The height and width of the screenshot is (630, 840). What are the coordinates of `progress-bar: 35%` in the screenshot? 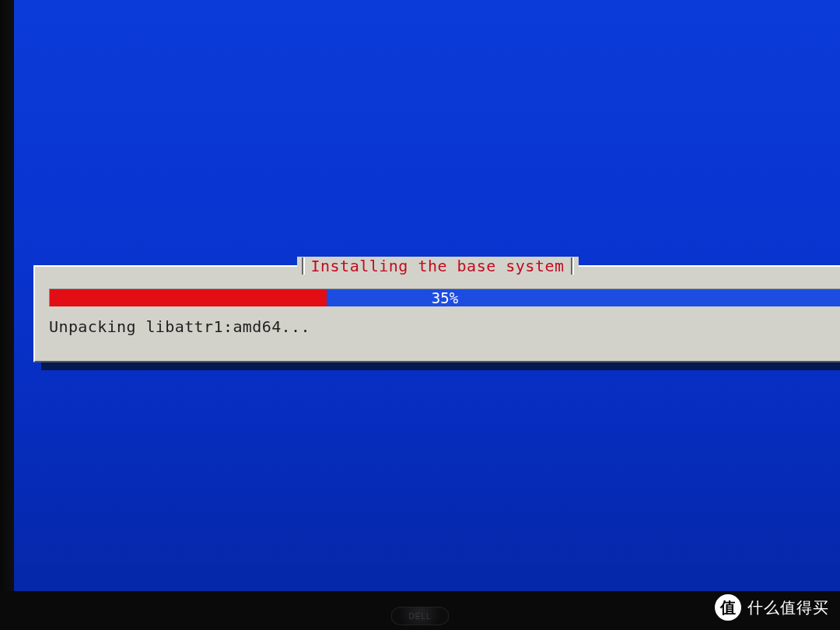 It's located at (445, 297).